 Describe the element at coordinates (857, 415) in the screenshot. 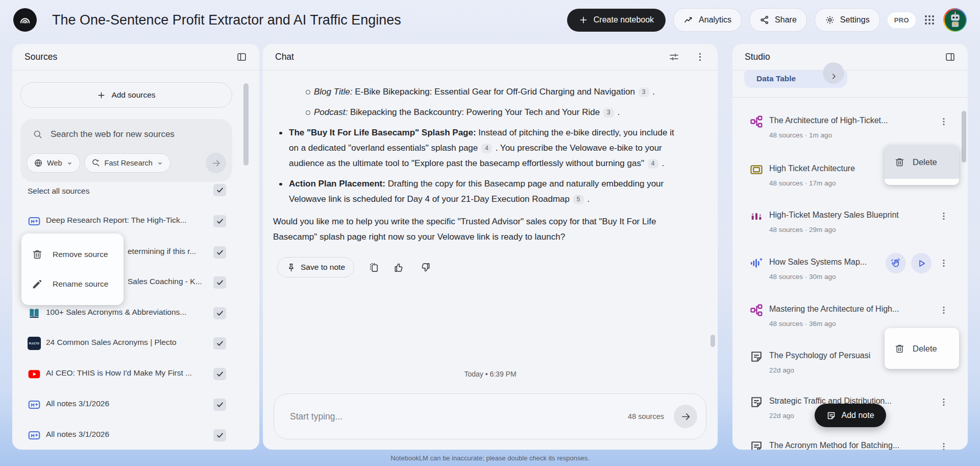

I see `add-note-label: Add note` at that location.